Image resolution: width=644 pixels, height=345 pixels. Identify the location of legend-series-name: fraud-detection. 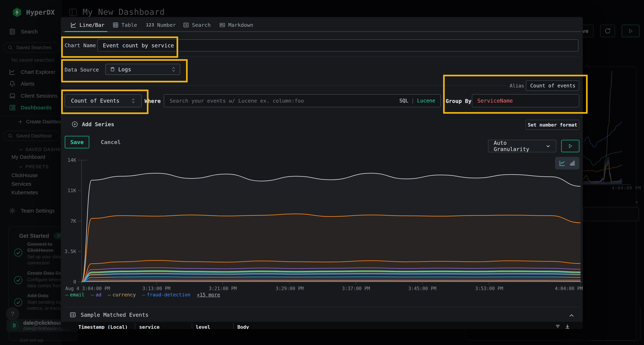
(168, 295).